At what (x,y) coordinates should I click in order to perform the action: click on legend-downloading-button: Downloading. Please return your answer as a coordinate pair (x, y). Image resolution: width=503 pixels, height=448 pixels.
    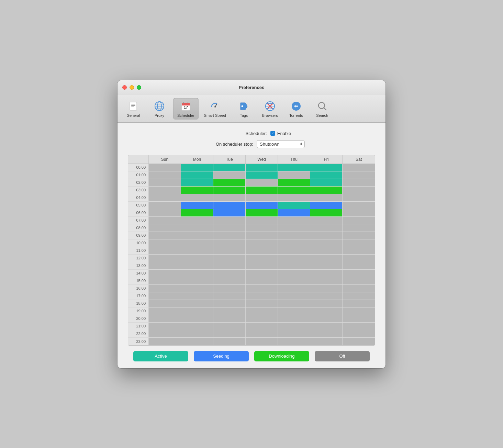
    Looking at the image, I should click on (282, 356).